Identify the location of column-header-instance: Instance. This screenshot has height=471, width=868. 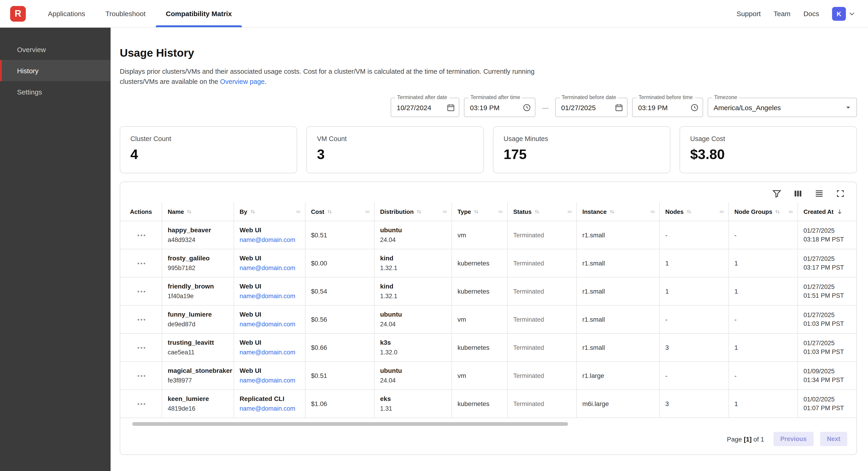
(618, 212).